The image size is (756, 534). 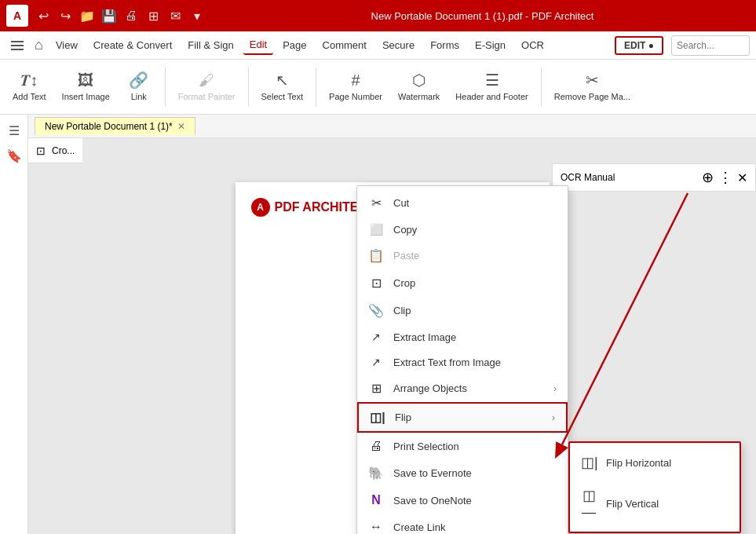 What do you see at coordinates (14, 324) in the screenshot?
I see `sidebar-left: ☰ 🔖` at bounding box center [14, 324].